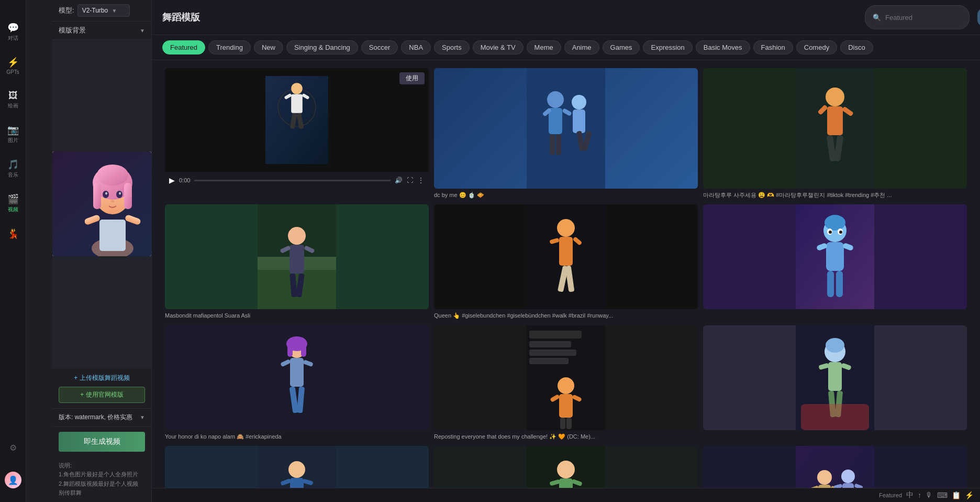  Describe the element at coordinates (452, 47) in the screenshot. I see `tab-sports: Sports` at that location.